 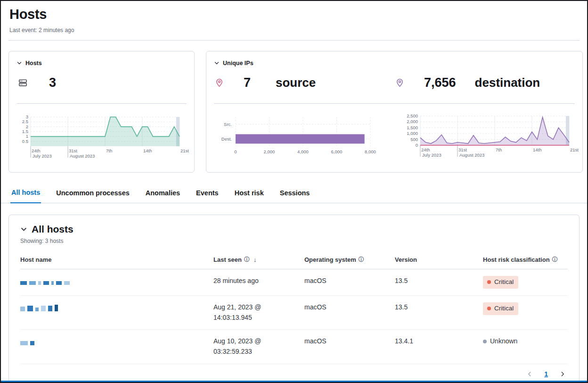 I want to click on table-row: Aug 21, 2023 @ 14:03:13.945 macOS 13.5 C…, so click(x=294, y=313).